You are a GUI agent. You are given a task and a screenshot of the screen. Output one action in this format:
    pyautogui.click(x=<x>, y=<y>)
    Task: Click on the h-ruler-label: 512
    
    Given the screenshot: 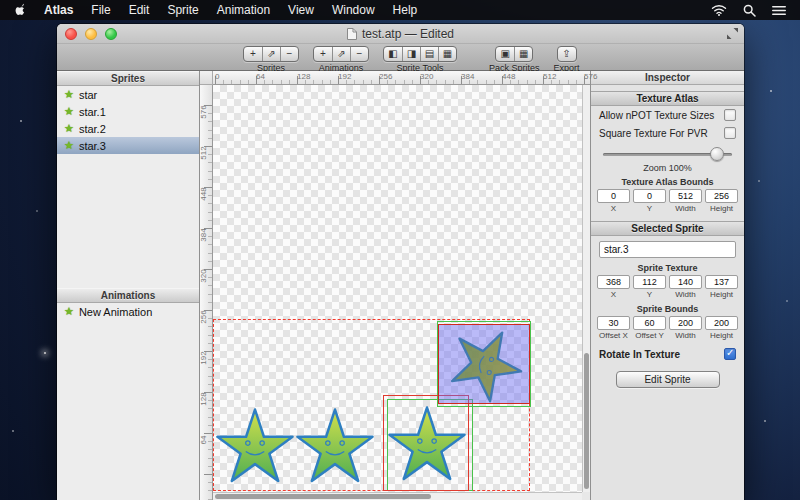 What is the action you would take?
    pyautogui.click(x=550, y=76)
    